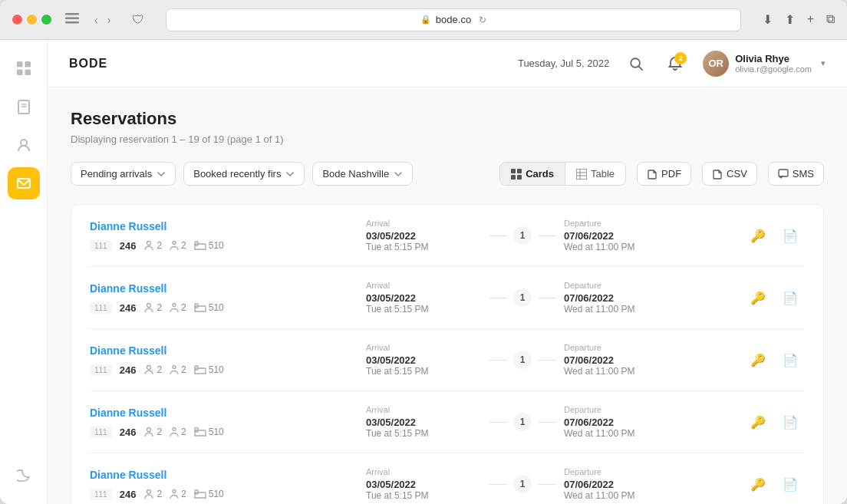 The height and width of the screenshot is (504, 847). Describe the element at coordinates (426, 20) in the screenshot. I see `lock-icon: 🔒` at that location.